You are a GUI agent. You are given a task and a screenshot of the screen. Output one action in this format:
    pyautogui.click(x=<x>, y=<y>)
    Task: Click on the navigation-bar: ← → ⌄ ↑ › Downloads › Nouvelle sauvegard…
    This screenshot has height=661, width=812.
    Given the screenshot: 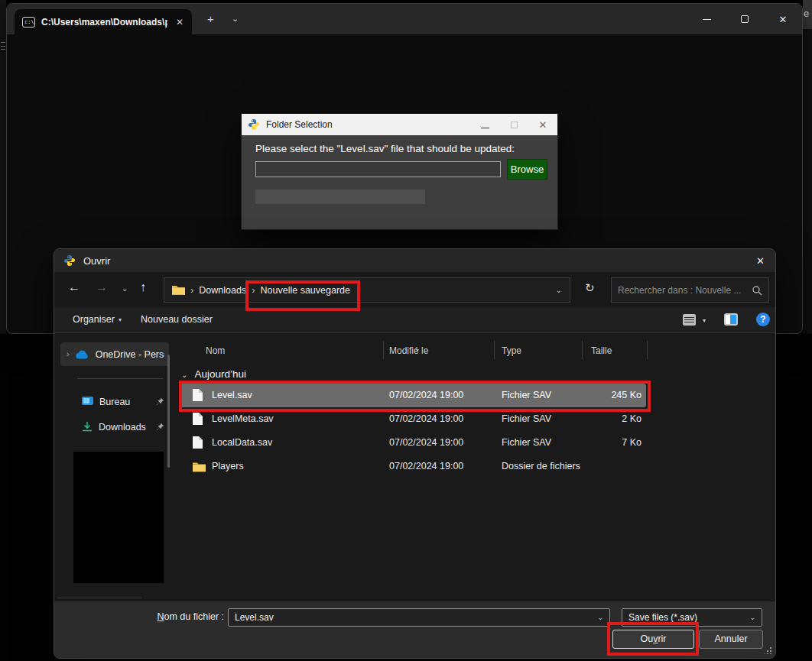 What is the action you would take?
    pyautogui.click(x=414, y=290)
    